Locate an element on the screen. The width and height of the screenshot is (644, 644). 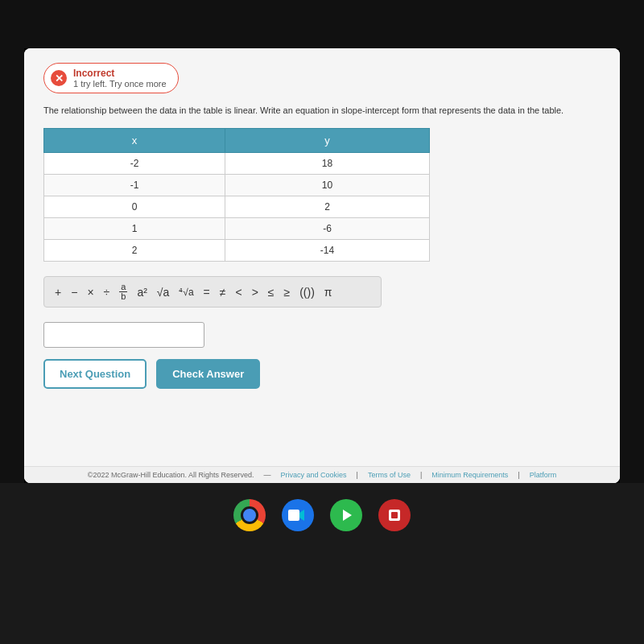
toolbar-pi: π is located at coordinates (328, 292).